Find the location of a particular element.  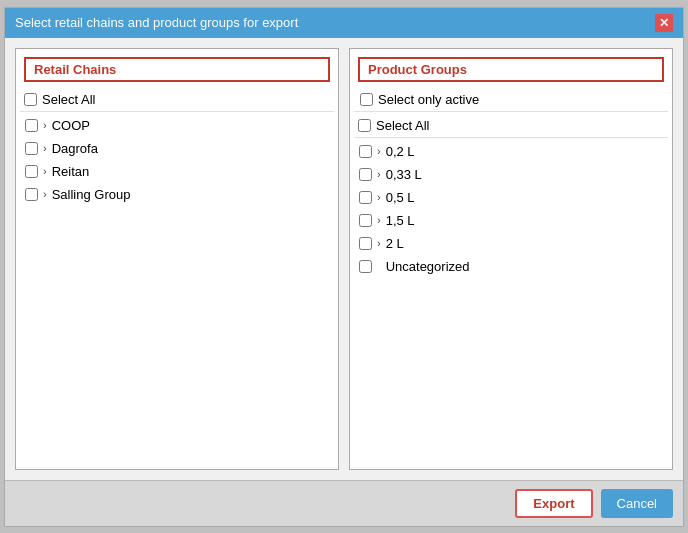

cancel-button: Cancel is located at coordinates (637, 504).